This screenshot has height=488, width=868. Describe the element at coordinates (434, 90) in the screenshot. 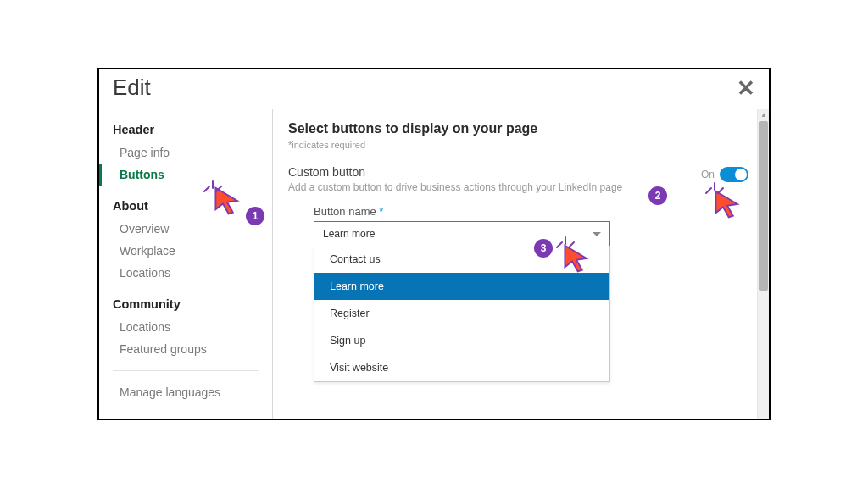

I see `dialog-titlebar: Edit ✕` at that location.